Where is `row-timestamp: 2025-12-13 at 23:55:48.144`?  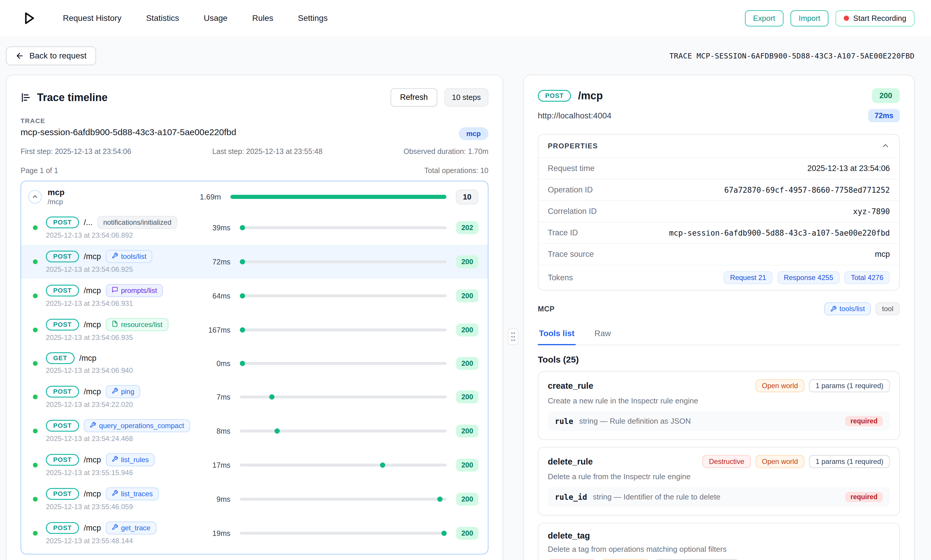 row-timestamp: 2025-12-13 at 23:55:48.144 is located at coordinates (121, 541).